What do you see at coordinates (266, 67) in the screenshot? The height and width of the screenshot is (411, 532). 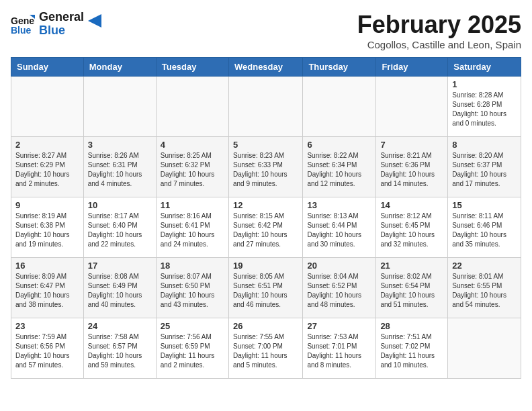 I see `weekday-header-row: SundayMondayTuesdayWednesdayThursdayFrid…` at bounding box center [266, 67].